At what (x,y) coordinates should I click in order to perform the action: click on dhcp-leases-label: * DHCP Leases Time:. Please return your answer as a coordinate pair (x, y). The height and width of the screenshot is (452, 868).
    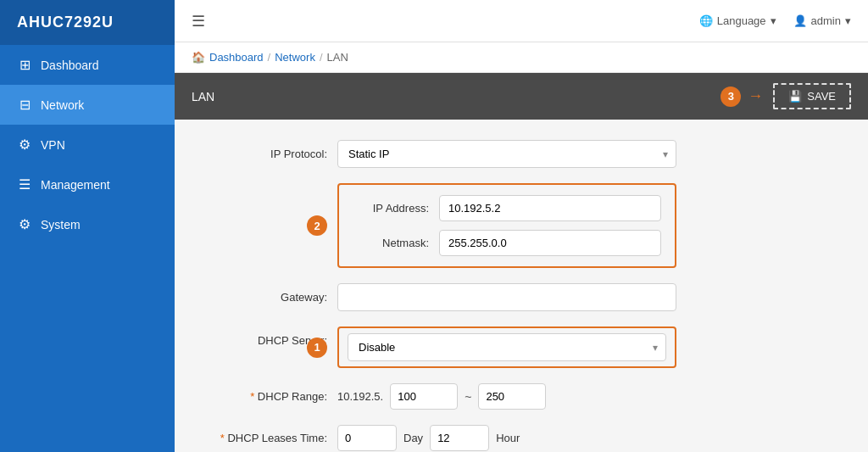
    Looking at the image, I should click on (268, 438).